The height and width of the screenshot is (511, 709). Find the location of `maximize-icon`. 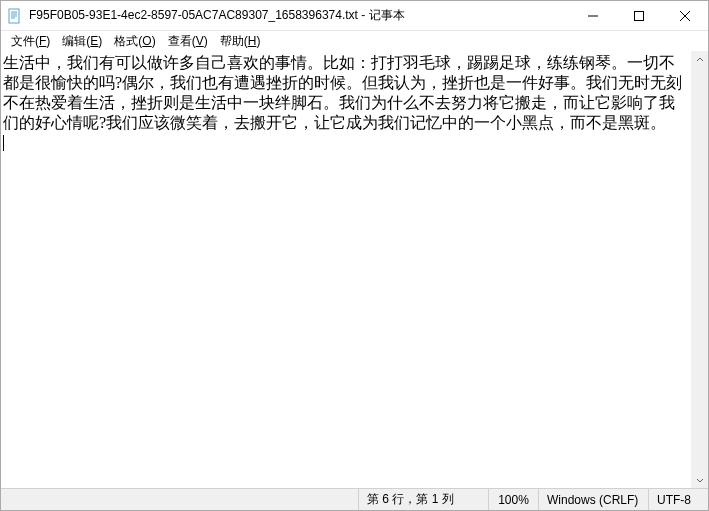

maximize-icon is located at coordinates (639, 16).